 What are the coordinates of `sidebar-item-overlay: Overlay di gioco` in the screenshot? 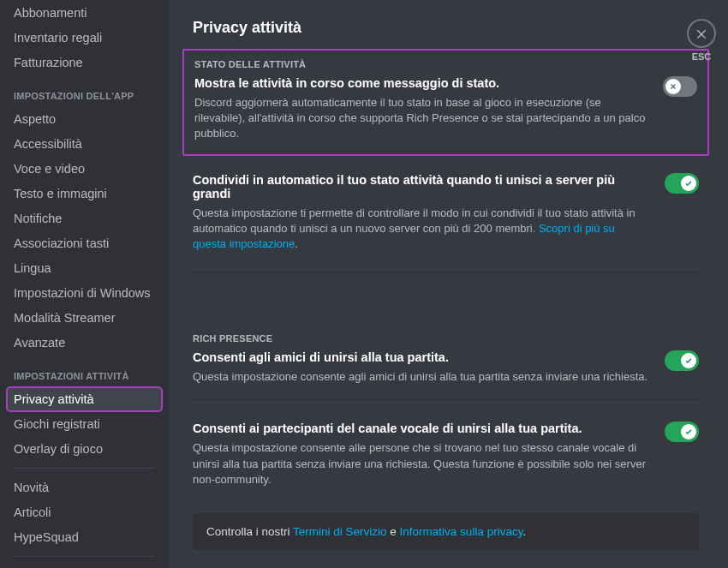 It's located at (84, 449).